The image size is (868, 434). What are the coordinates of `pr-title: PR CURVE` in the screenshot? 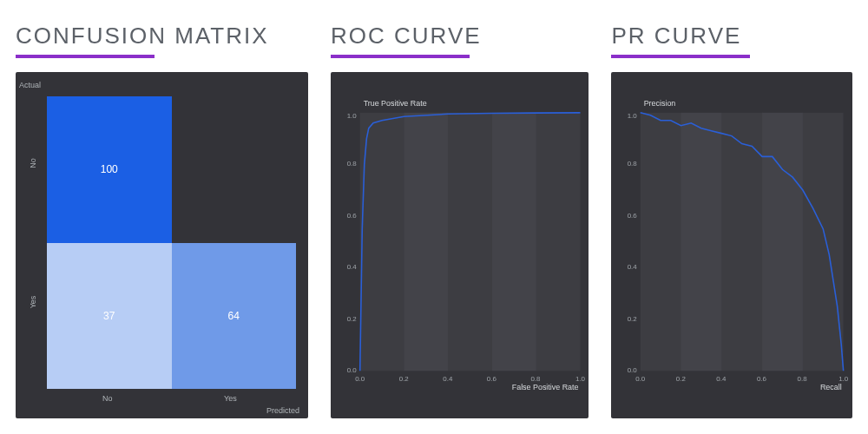 It's located at (732, 36).